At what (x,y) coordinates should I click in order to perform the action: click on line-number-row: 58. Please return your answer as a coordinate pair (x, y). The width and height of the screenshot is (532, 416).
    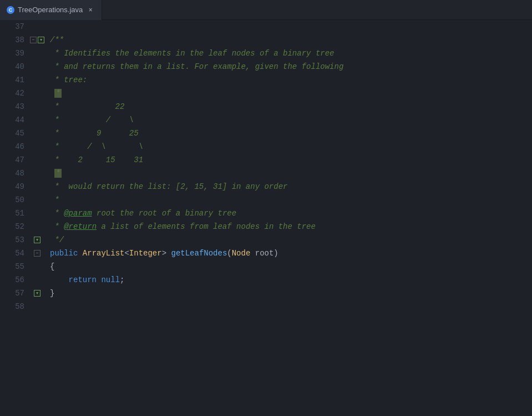
    Looking at the image, I should click on (14, 307).